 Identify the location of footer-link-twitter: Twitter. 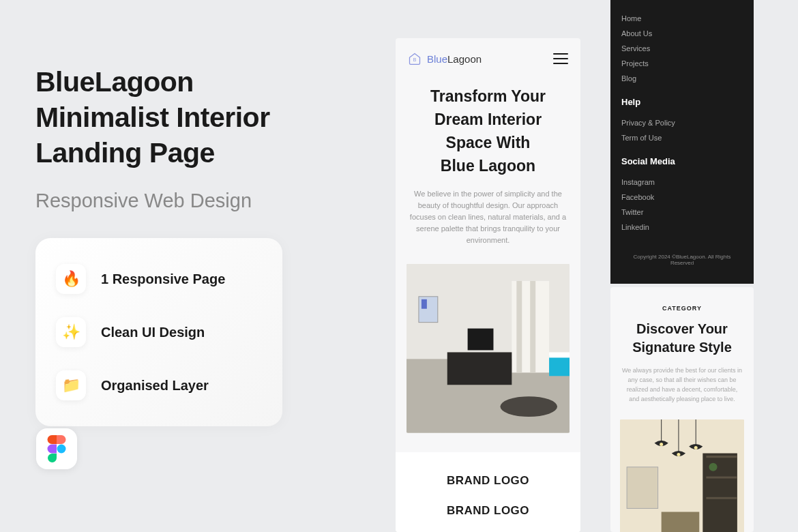
(682, 212).